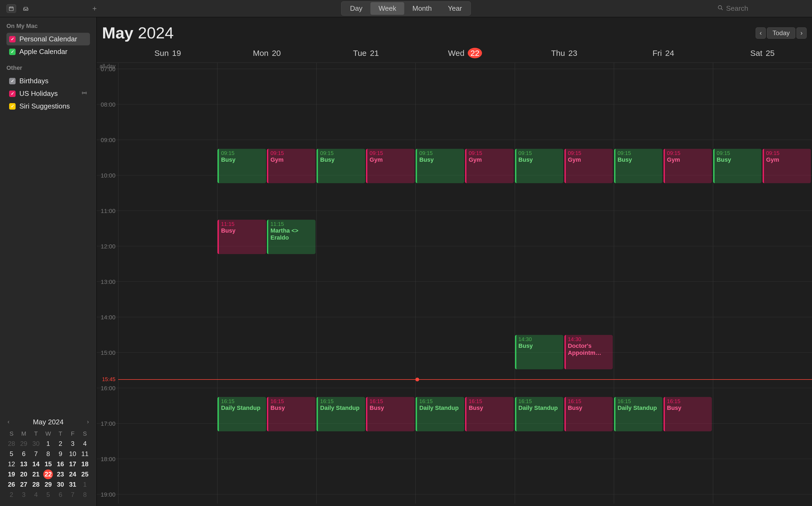  I want to click on day-header: Sat 25, so click(762, 54).